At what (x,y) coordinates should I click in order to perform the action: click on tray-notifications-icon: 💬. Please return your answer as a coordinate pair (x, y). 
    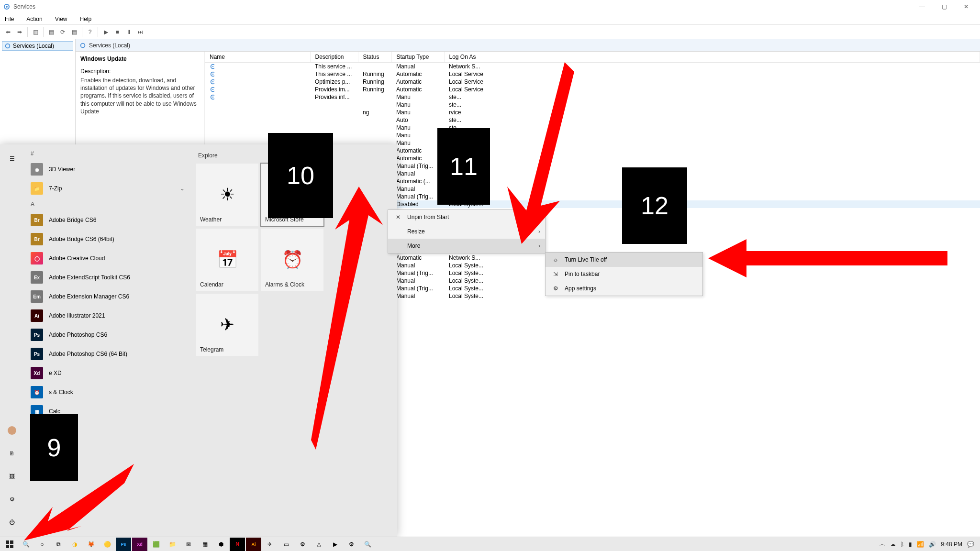
    Looking at the image, I should click on (970, 544).